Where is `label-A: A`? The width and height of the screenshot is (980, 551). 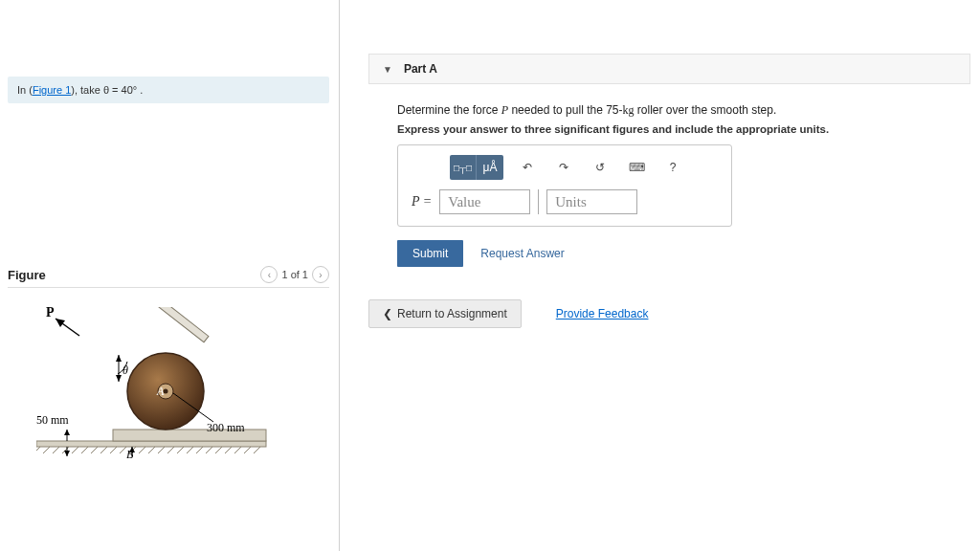 label-A: A is located at coordinates (161, 391).